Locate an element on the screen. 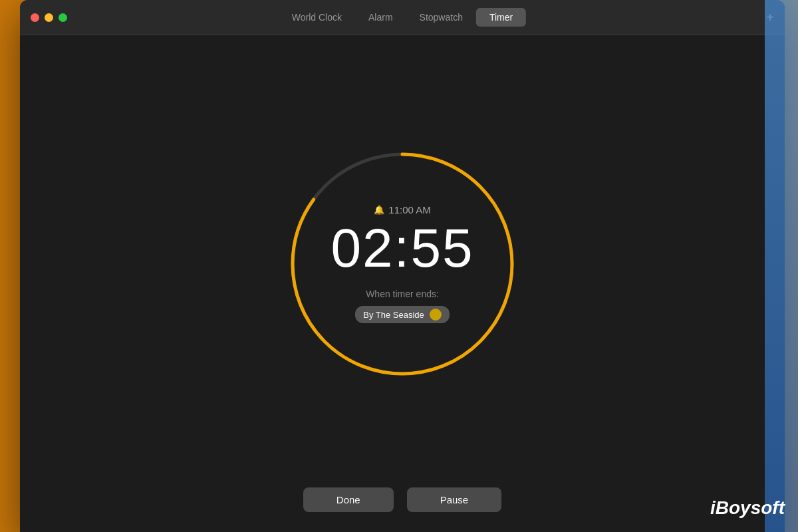 The width and height of the screenshot is (798, 532). minimize-button is located at coordinates (49, 17).